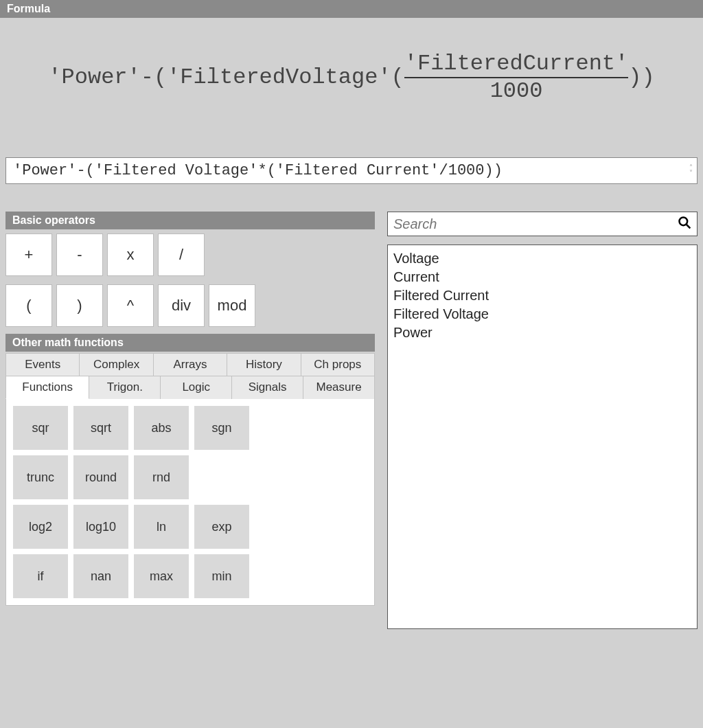  What do you see at coordinates (190, 220) in the screenshot?
I see `panel-title-operators: Basic operators` at bounding box center [190, 220].